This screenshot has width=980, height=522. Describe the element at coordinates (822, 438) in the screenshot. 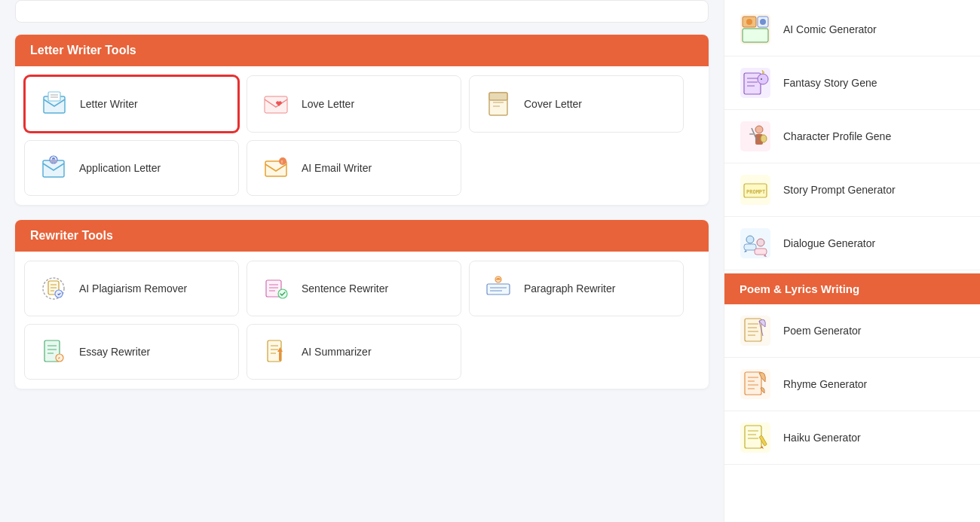

I see `sidebar-item-haiku-generator-label: Haiku Generator` at that location.